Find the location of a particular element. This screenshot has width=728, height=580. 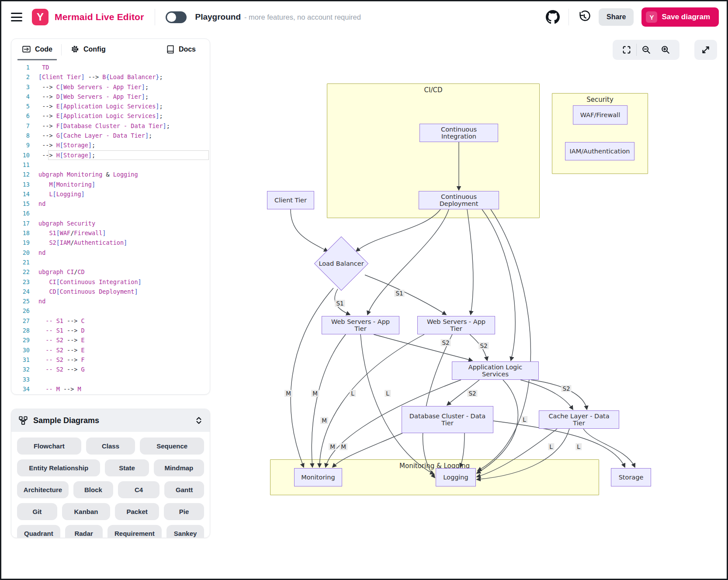

diagram-node-log: Logging is located at coordinates (456, 477).